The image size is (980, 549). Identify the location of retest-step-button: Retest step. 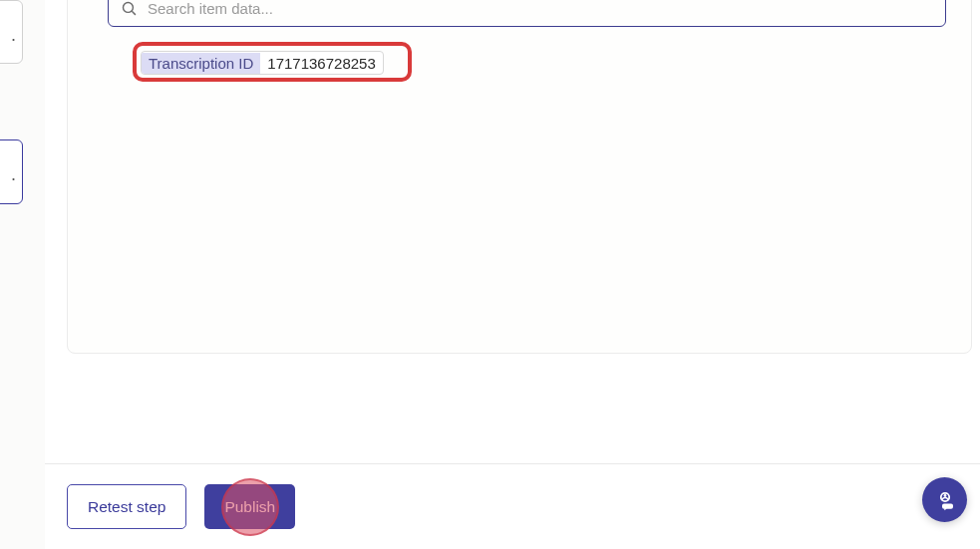
(127, 506).